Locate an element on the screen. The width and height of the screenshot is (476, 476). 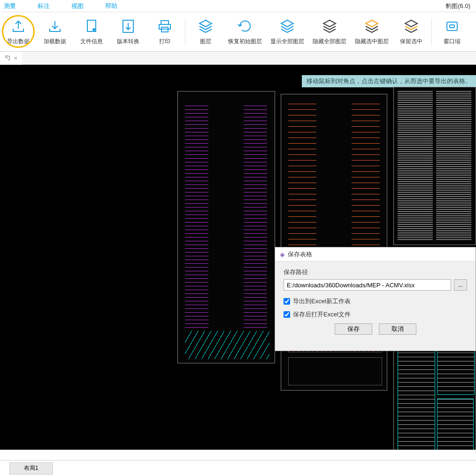
tool-label: 隐藏全部图层 is located at coordinates (330, 41).